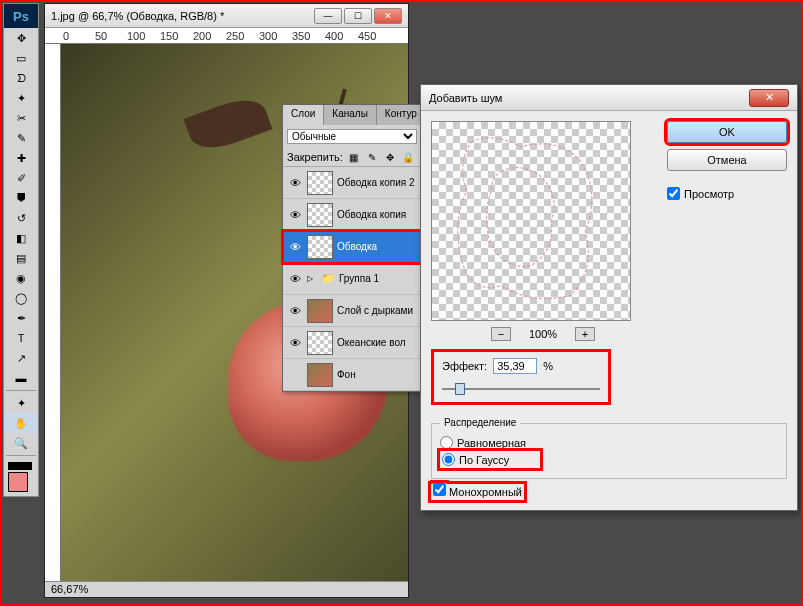 The image size is (803, 606). What do you see at coordinates (674, 194) in the screenshot?
I see `preview-checkbox` at bounding box center [674, 194].